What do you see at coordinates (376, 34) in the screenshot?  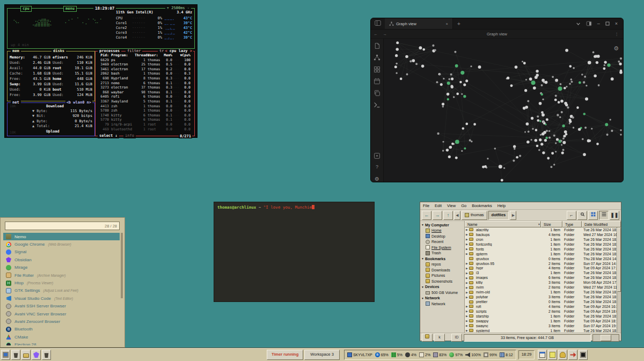 I see `back-icon: ←` at bounding box center [376, 34].